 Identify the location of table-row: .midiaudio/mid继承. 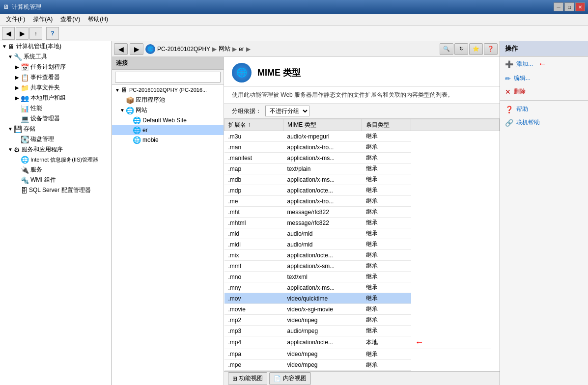
(362, 245).